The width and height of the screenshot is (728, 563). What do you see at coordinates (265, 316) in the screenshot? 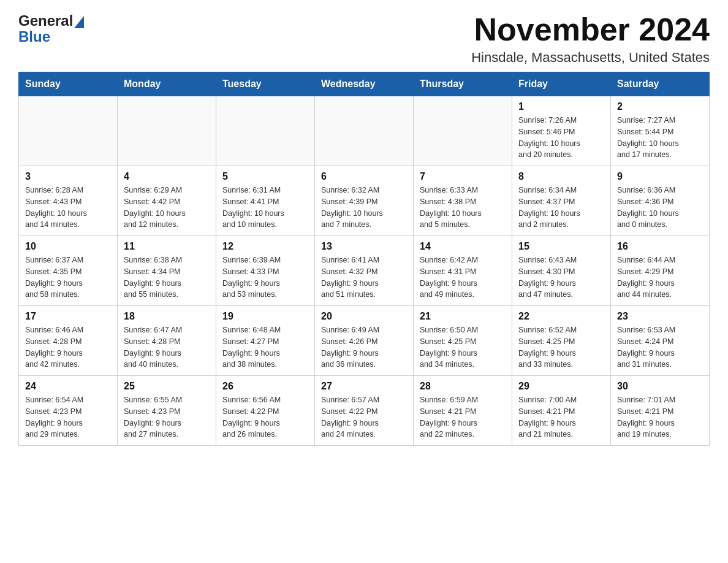
I see `day-number: 19` at bounding box center [265, 316].